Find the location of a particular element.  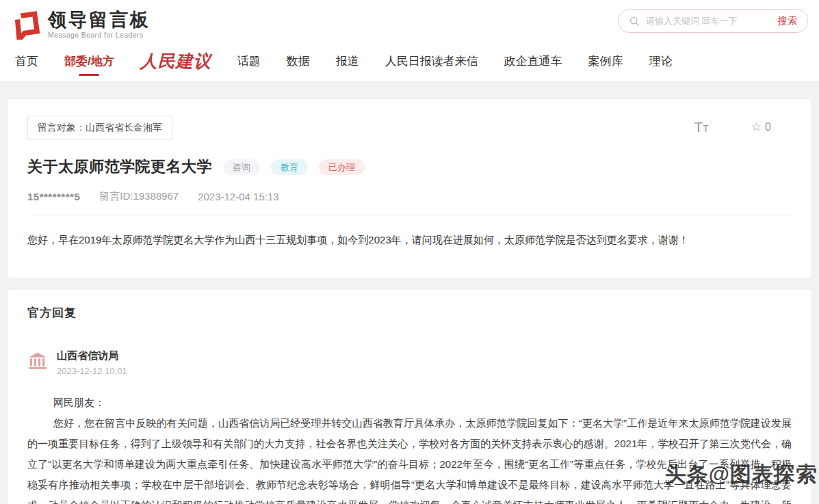

font-toggle-small-glyph: T is located at coordinates (706, 129).